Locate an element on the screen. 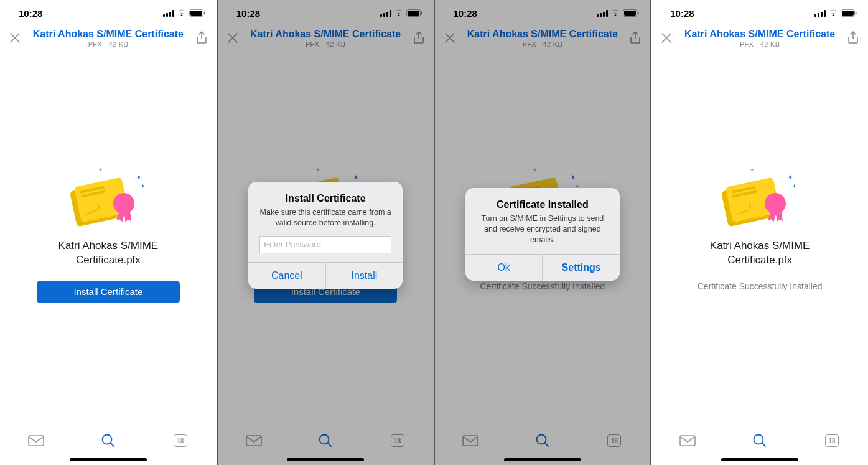 The height and width of the screenshot is (465, 868). install-certificate-button: Install Certificate is located at coordinates (108, 292).